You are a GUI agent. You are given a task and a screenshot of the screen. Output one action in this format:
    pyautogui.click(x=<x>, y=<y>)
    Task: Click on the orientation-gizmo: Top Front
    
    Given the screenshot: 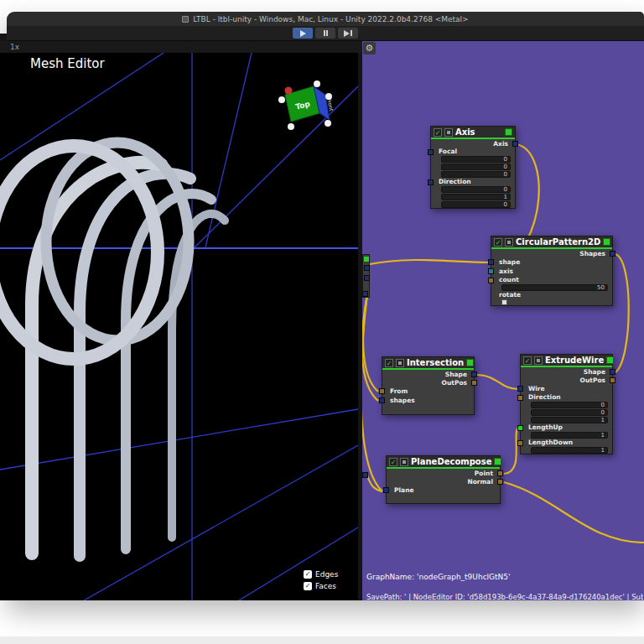 What is the action you would take?
    pyautogui.click(x=307, y=106)
    